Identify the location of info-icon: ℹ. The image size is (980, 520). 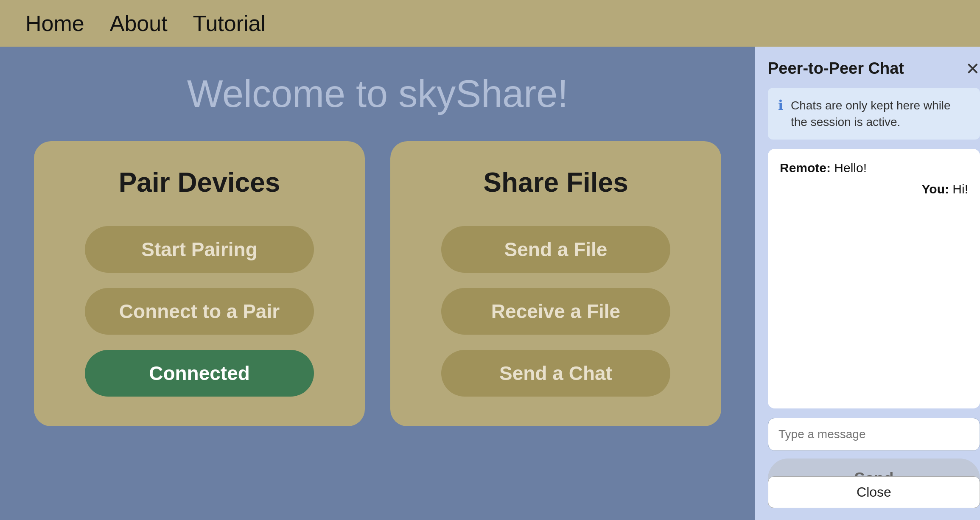
(781, 105).